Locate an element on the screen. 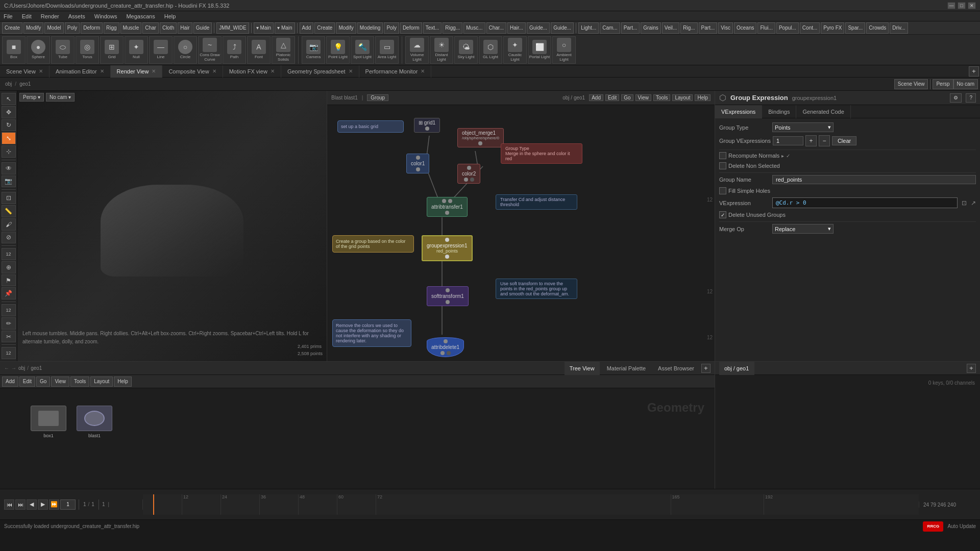 This screenshot has width=980, height=551. icon-torus: ◎ Torus is located at coordinates (87, 50).